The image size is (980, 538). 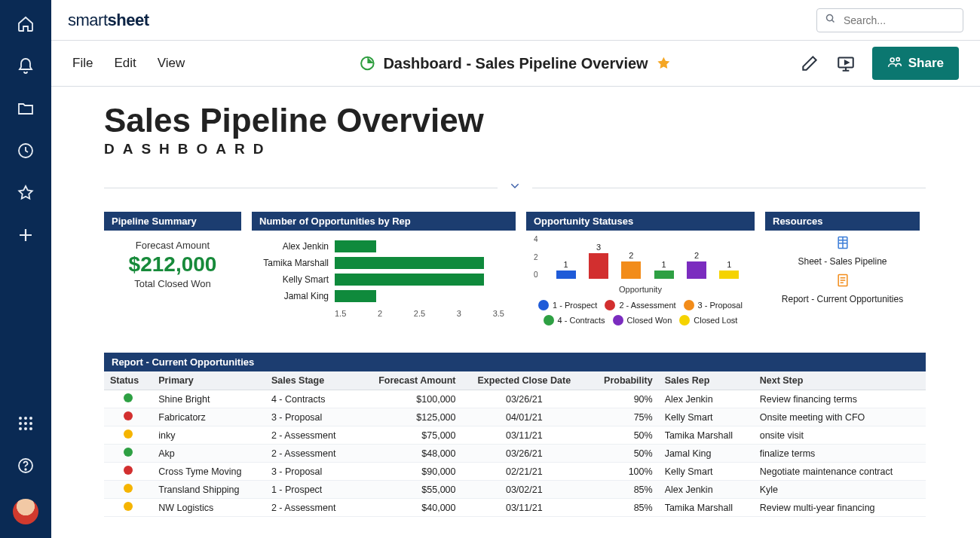 I want to click on menu-file: File, so click(x=83, y=63).